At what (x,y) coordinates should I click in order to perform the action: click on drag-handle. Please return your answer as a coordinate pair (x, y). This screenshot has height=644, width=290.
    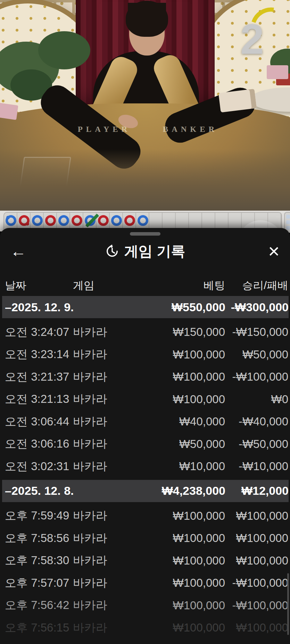
    Looking at the image, I should click on (145, 234).